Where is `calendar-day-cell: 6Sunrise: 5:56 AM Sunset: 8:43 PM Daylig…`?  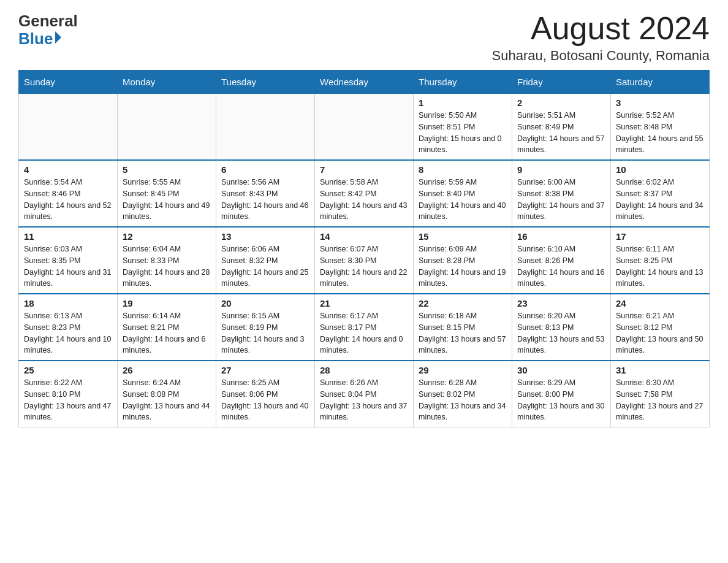
calendar-day-cell: 6Sunrise: 5:56 AM Sunset: 8:43 PM Daylig… is located at coordinates (266, 194).